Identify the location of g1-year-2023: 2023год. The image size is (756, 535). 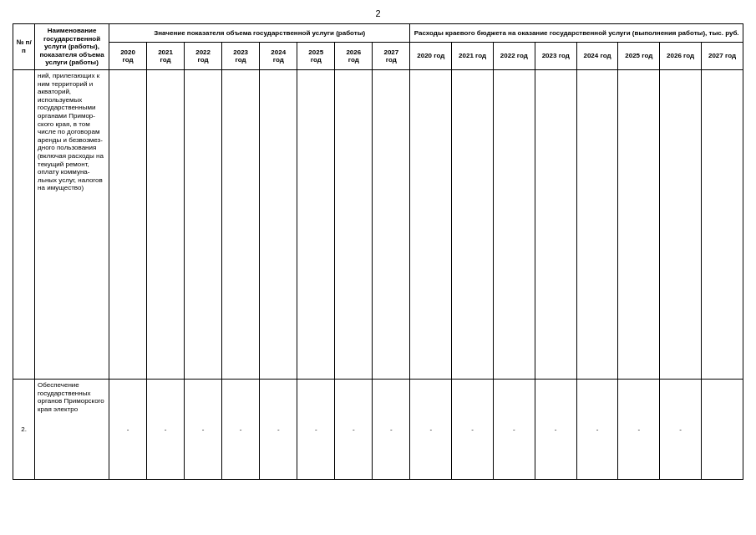
(241, 57).